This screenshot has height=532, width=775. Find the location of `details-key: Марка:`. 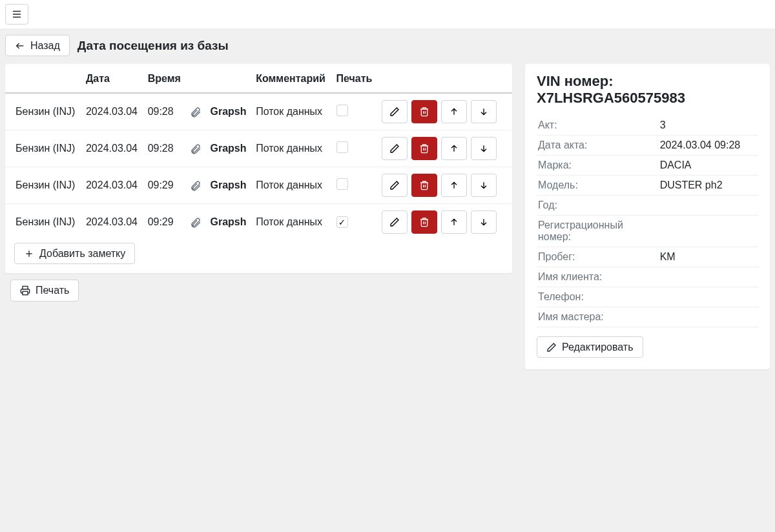

details-key: Марка: is located at coordinates (598, 165).